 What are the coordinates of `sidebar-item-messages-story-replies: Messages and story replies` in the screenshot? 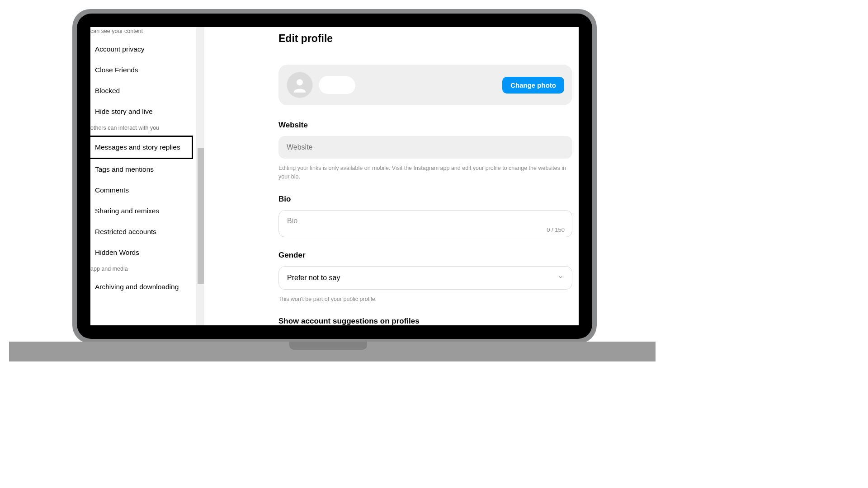 It's located at (142, 147).